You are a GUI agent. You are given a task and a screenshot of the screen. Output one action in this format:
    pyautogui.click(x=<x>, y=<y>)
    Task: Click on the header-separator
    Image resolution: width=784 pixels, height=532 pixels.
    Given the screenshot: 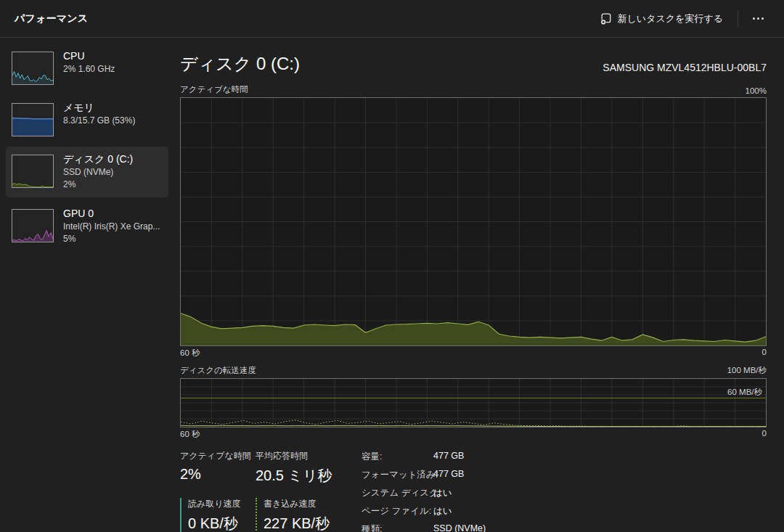 What is the action you would take?
    pyautogui.click(x=738, y=19)
    